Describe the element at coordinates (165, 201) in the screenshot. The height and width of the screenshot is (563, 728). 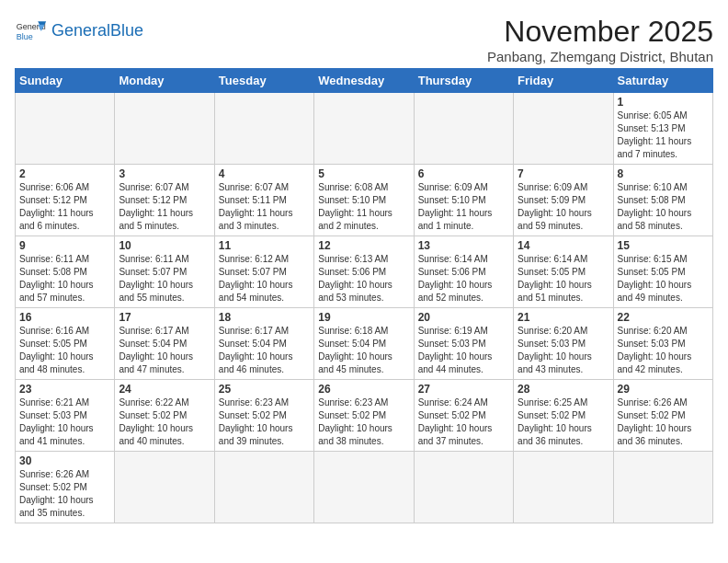
I see `calendar-cell: 3Sunrise: 6:07 AM Sunset: 5:12 PM Daylig…` at that location.